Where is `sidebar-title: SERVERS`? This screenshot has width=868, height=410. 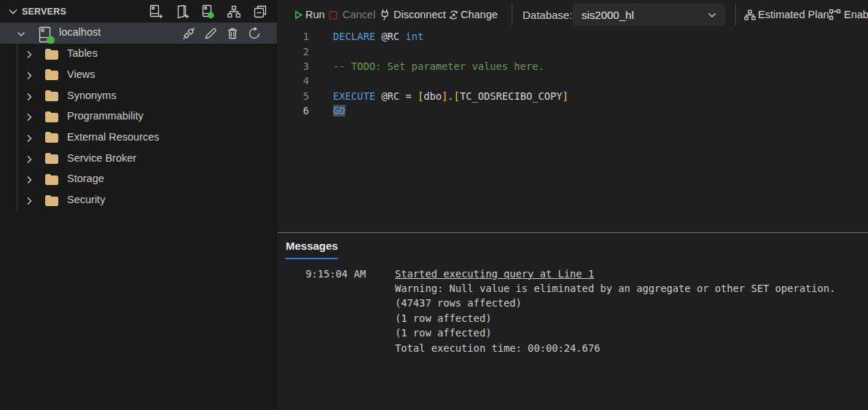 sidebar-title: SERVERS is located at coordinates (44, 12).